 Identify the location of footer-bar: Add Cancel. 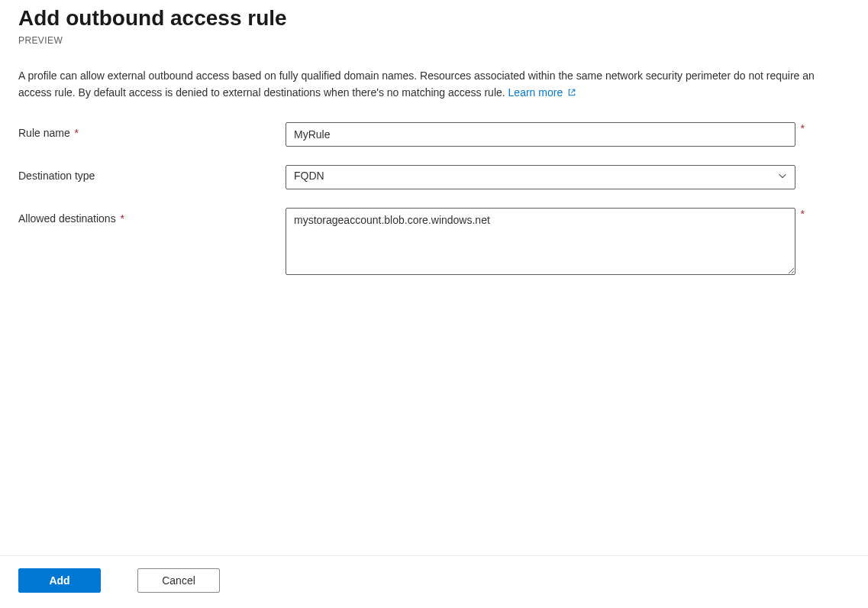
(434, 582).